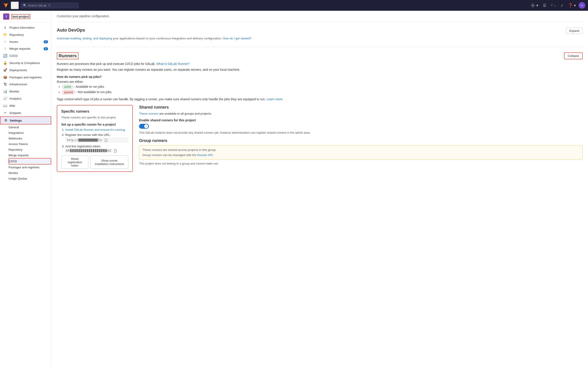 This screenshot has width=588, height=366. Describe the element at coordinates (320, 38) in the screenshot. I see `auto-devops-desc: Automate building, testing, and deployin…` at that location.